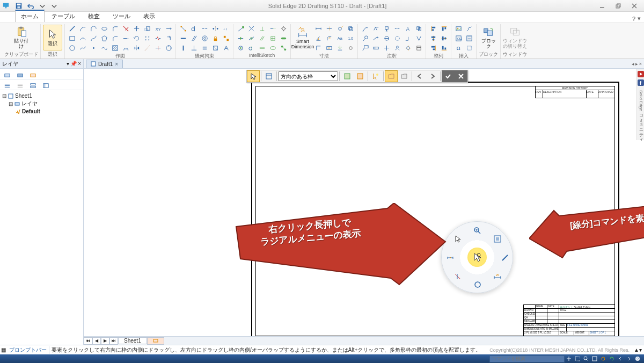  I want to click on show-constraint-icon, so click(226, 38).